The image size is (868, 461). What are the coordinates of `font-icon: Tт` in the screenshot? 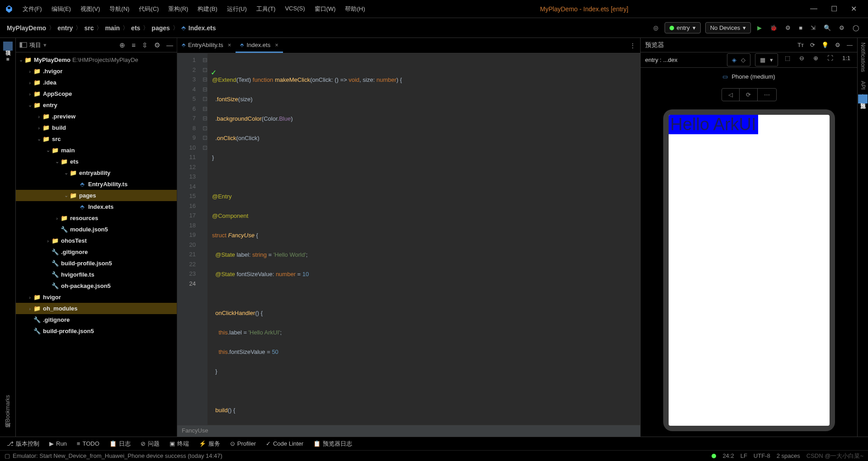 It's located at (801, 45).